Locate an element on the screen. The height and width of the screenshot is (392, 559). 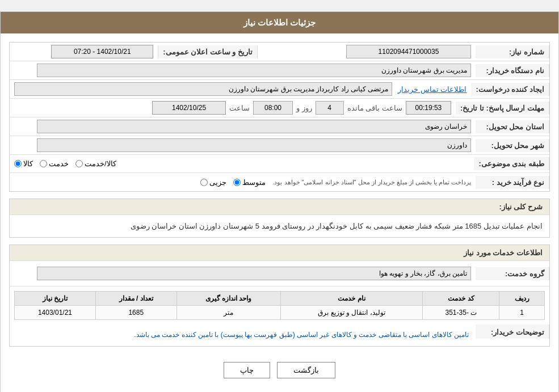
col-code: کد خدمت is located at coordinates (461, 298).